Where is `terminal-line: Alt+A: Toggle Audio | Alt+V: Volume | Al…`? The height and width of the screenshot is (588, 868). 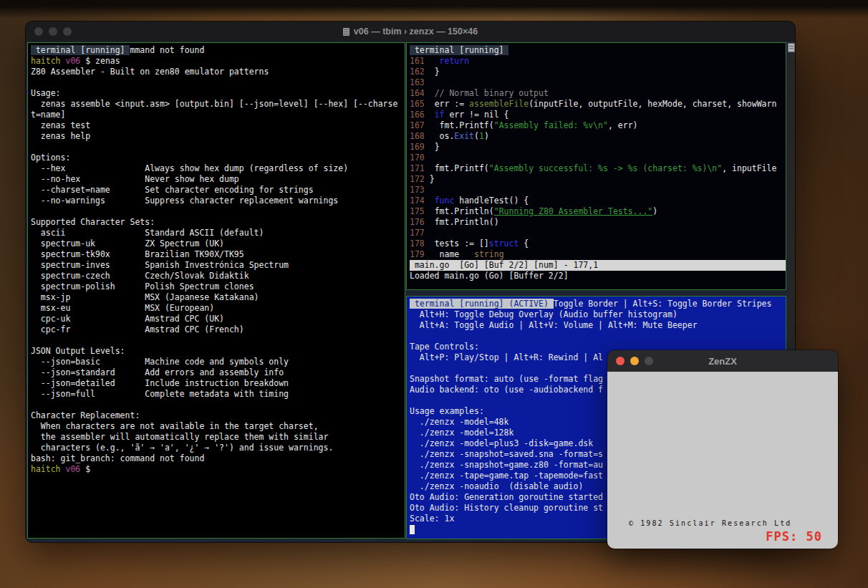 terminal-line: Alt+A: Toggle Audio | Alt+V: Volume | Al… is located at coordinates (597, 325).